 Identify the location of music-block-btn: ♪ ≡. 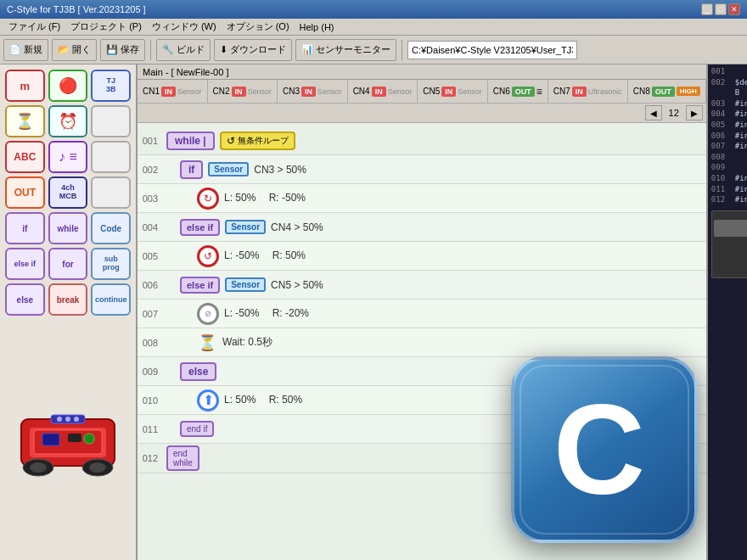
(68, 157).